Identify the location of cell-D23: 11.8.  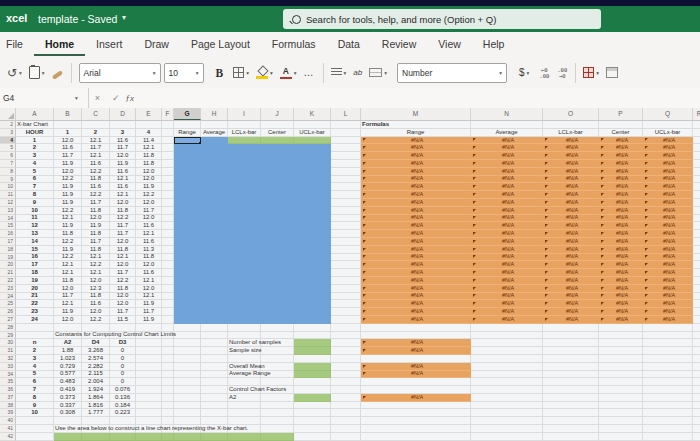
(123, 289).